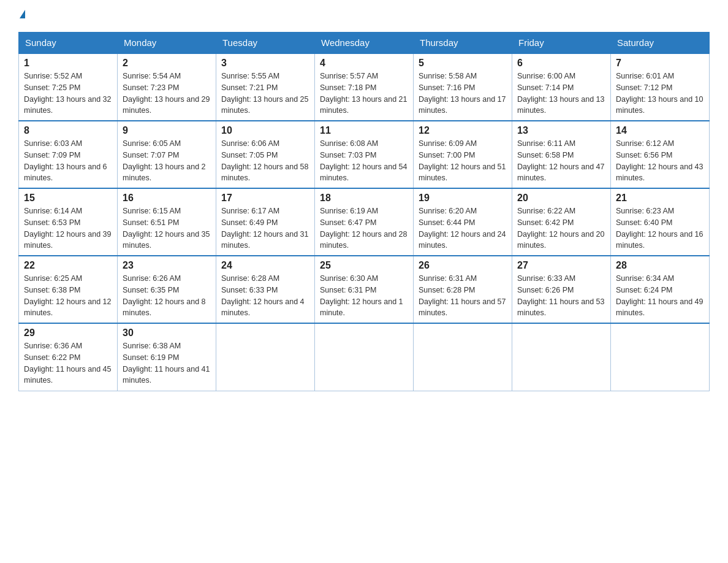  I want to click on calendar-day-cell: 22 Sunrise: 6:25 AMSunset: 6:38 PMDaylig…, so click(69, 289).